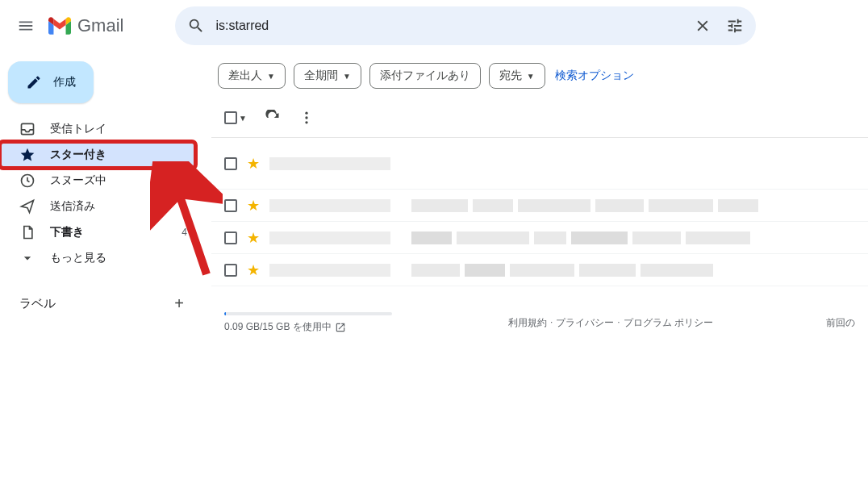 The image size is (868, 488). Describe the element at coordinates (841, 323) in the screenshot. I see `last-activity-text: 前回の` at that location.